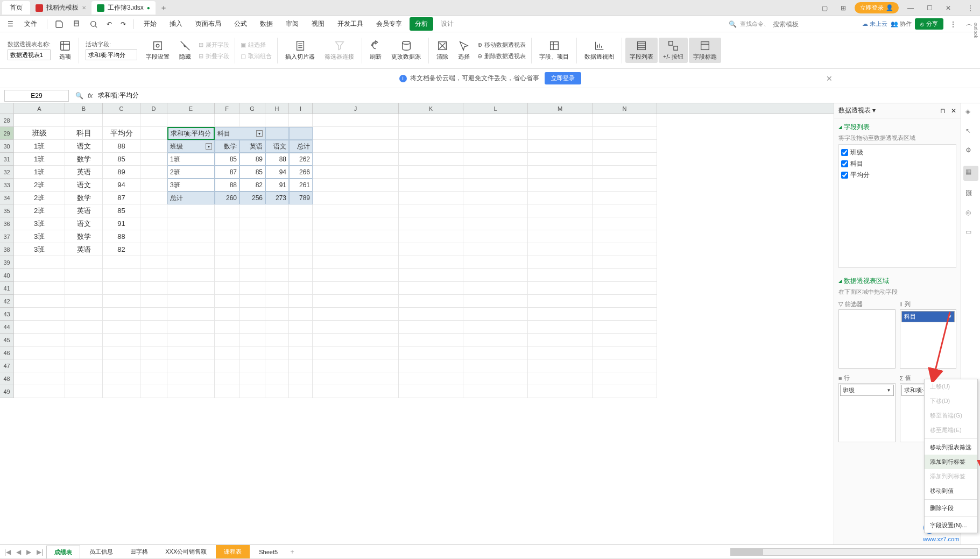  Describe the element at coordinates (7, 172) in the screenshot. I see `row-header: 32` at that location.